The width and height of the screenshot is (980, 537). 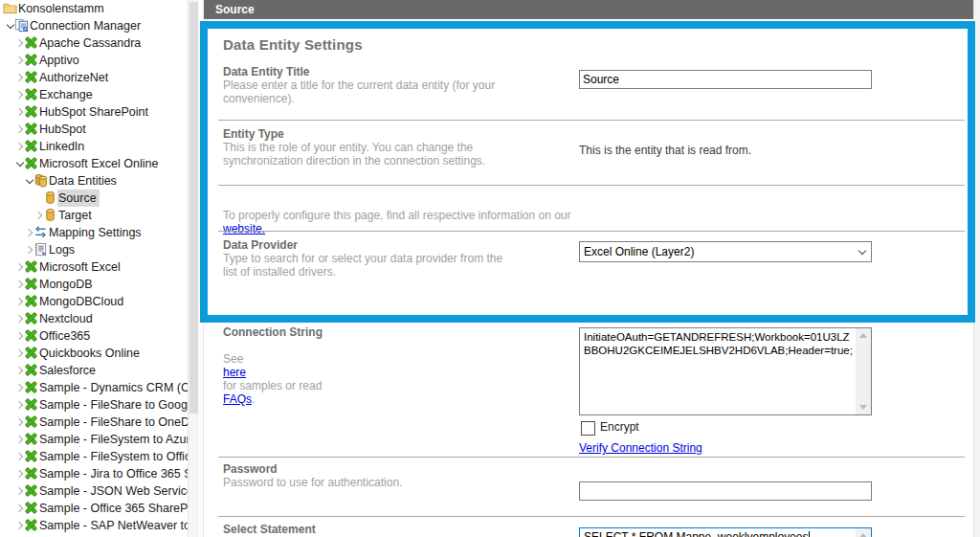 What do you see at coordinates (91, 43) in the screenshot?
I see `tree-label-wrap: Apache Cassandra` at bounding box center [91, 43].